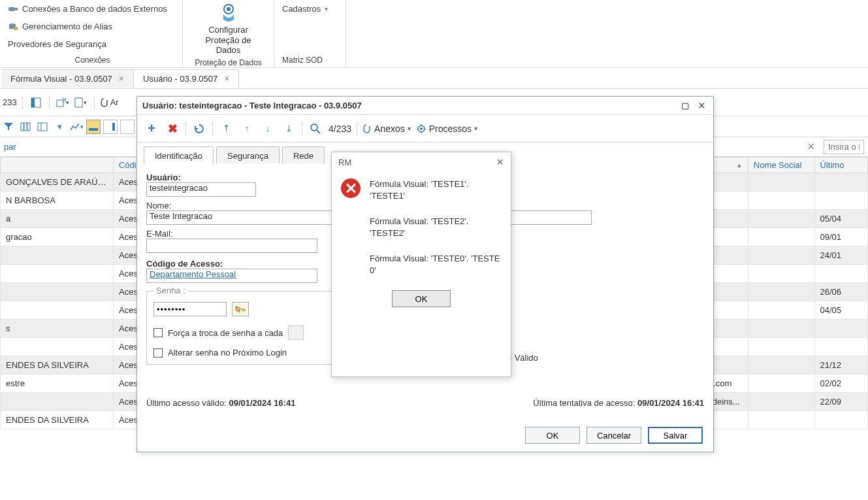 This screenshot has height=500, width=868. What do you see at coordinates (68, 78) in the screenshot?
I see `tab-formula-visual: Fórmula Visual - 03.9.0507 ×` at bounding box center [68, 78].